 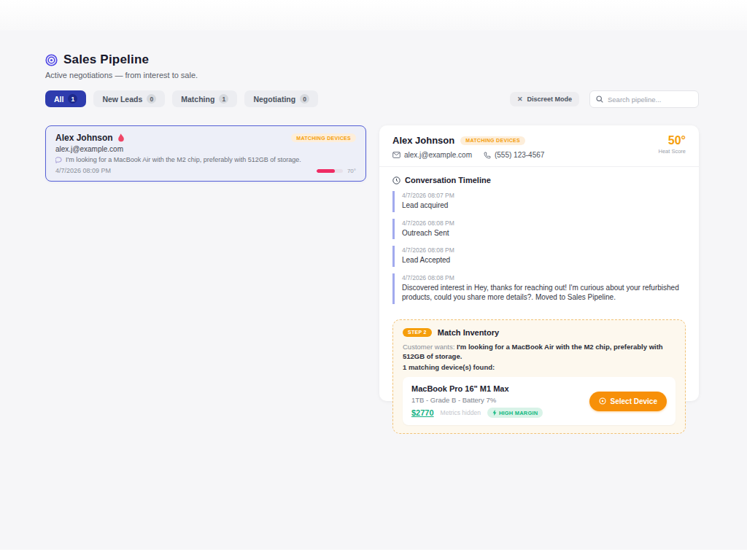 I want to click on right-controls: ✕ Discreet Mode, so click(x=604, y=99).